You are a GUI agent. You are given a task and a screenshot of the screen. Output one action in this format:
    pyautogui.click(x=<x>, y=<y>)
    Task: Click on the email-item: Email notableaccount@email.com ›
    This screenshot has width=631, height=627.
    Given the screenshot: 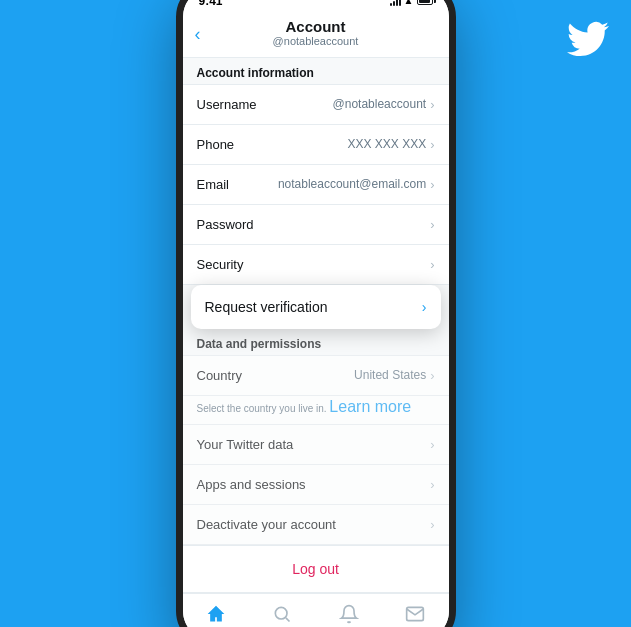 What is the action you would take?
    pyautogui.click(x=316, y=185)
    